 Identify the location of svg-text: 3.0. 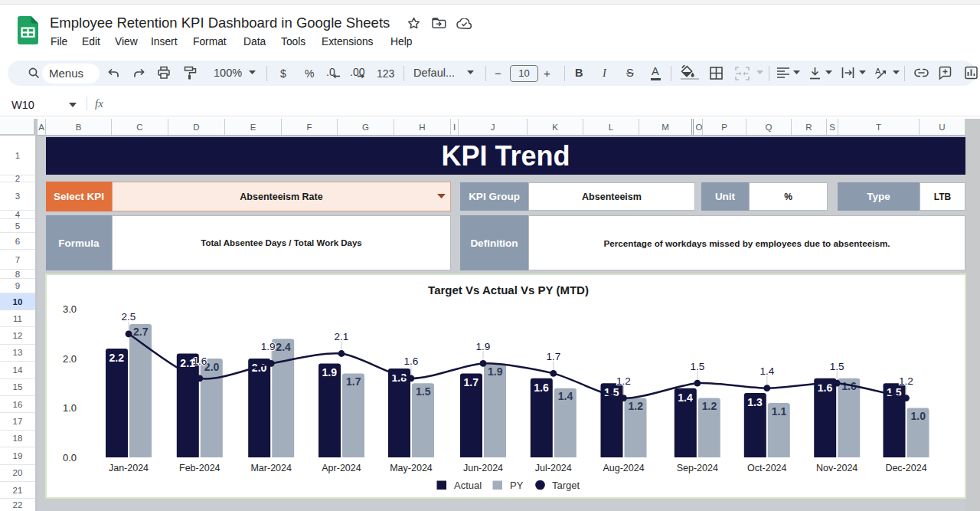
(70, 310).